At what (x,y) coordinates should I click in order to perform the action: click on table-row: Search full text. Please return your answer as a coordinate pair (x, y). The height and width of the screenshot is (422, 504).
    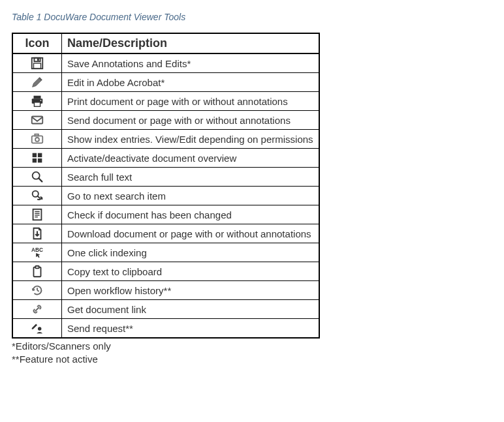
    Looking at the image, I should click on (166, 177).